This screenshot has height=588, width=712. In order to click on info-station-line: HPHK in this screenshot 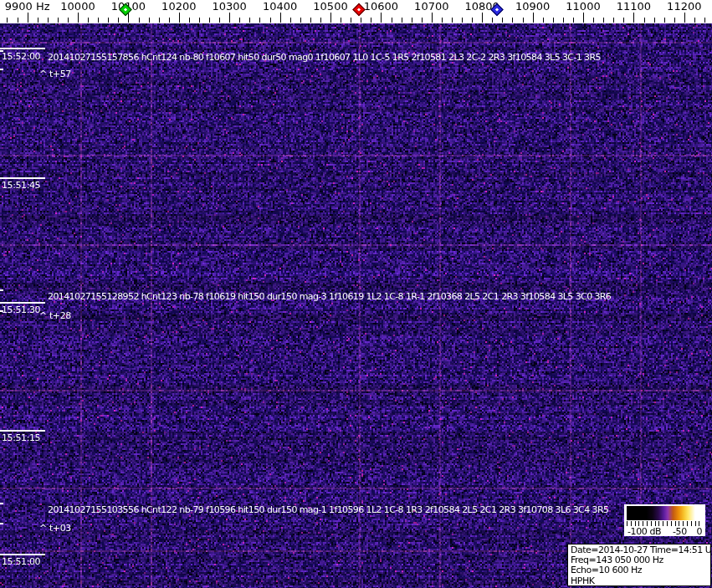, I will do `click(641, 581)`.